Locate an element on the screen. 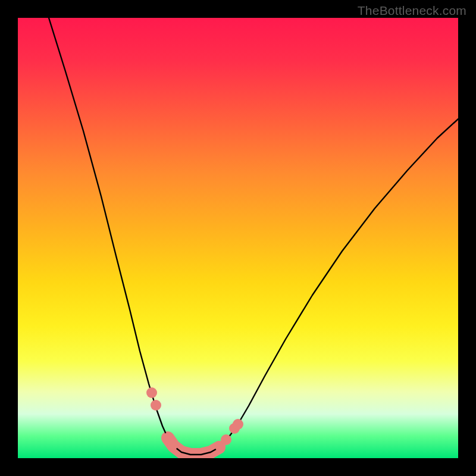  watermark-text: TheBottleneck.com is located at coordinates (412, 11).